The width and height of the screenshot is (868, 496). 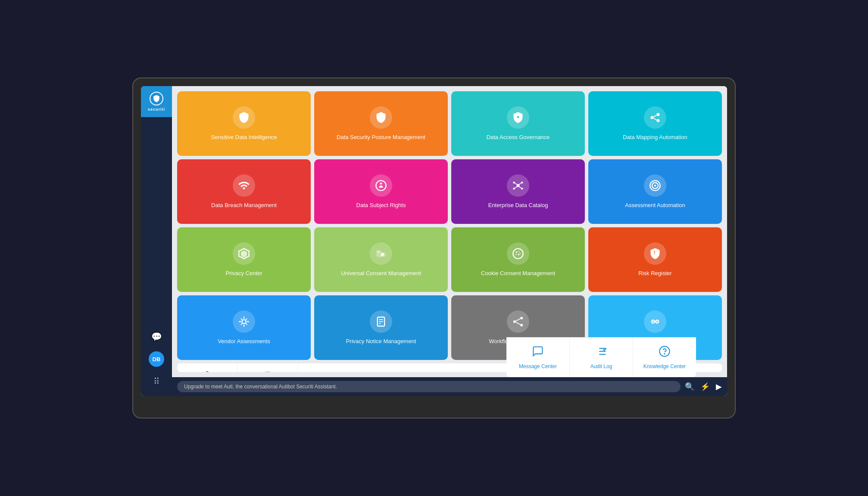 What do you see at coordinates (665, 366) in the screenshot?
I see `knowledge-center-label: Knowledge Center` at bounding box center [665, 366].